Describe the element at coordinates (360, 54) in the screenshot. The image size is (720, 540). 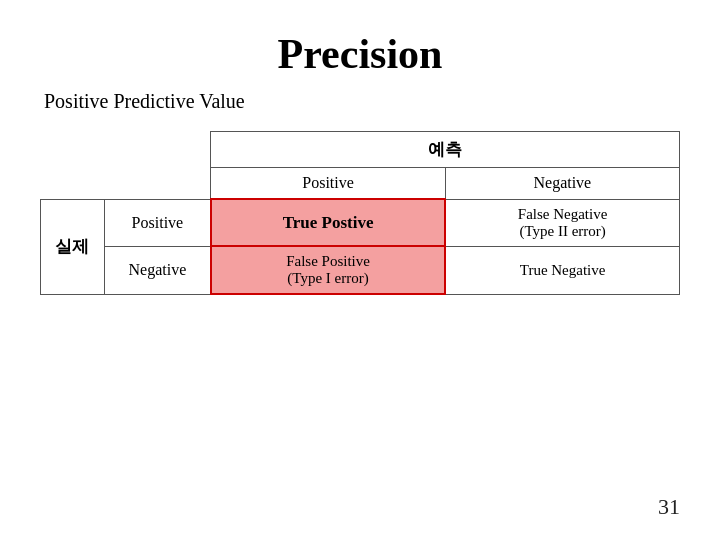
I see `page-title: Precision` at that location.